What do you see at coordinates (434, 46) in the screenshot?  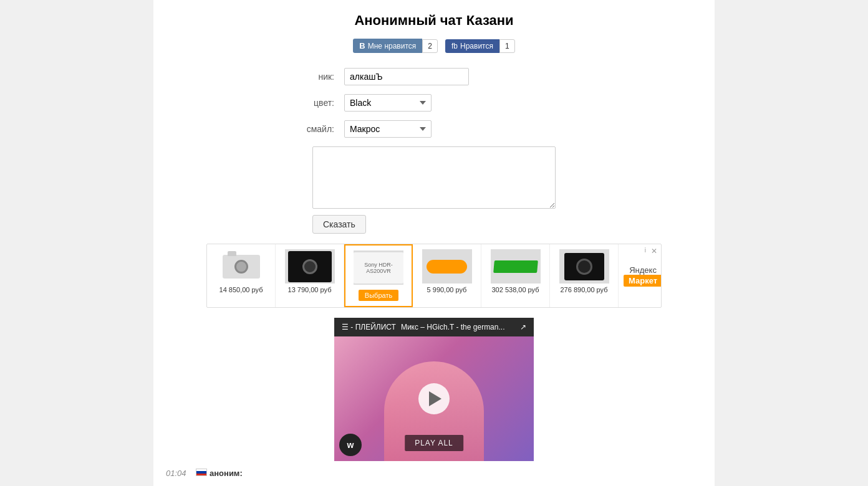 I see `social-bar: В Мне нравится 2 fb Нравится 1` at bounding box center [434, 46].